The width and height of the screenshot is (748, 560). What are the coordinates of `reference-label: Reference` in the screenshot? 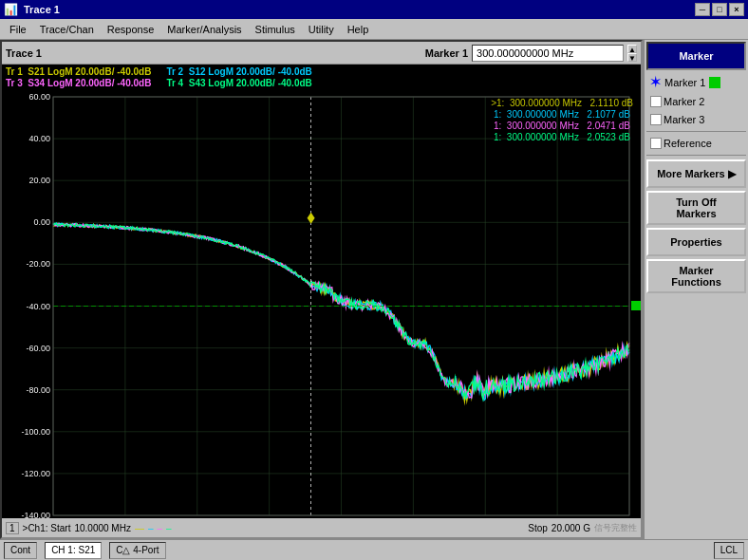 It's located at (687, 143).